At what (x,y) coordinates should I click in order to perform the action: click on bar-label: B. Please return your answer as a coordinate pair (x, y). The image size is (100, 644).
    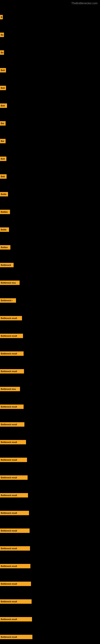
    Looking at the image, I should click on (1, 17).